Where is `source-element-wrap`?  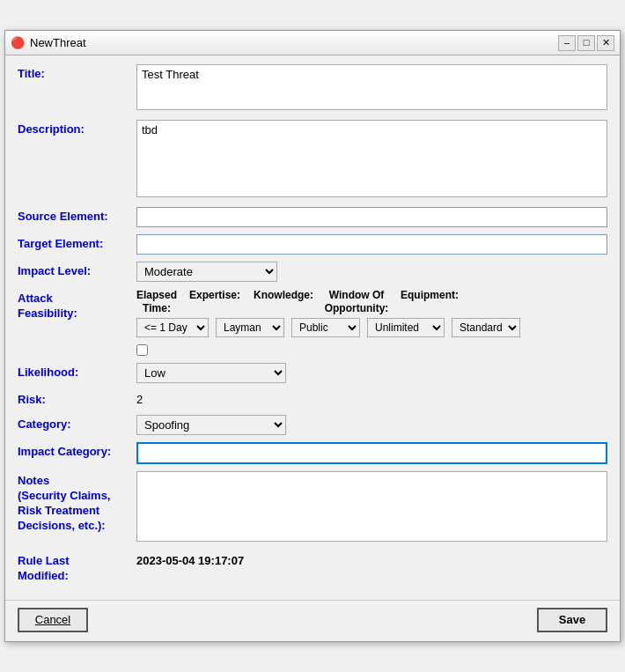
source-element-wrap is located at coordinates (371, 217).